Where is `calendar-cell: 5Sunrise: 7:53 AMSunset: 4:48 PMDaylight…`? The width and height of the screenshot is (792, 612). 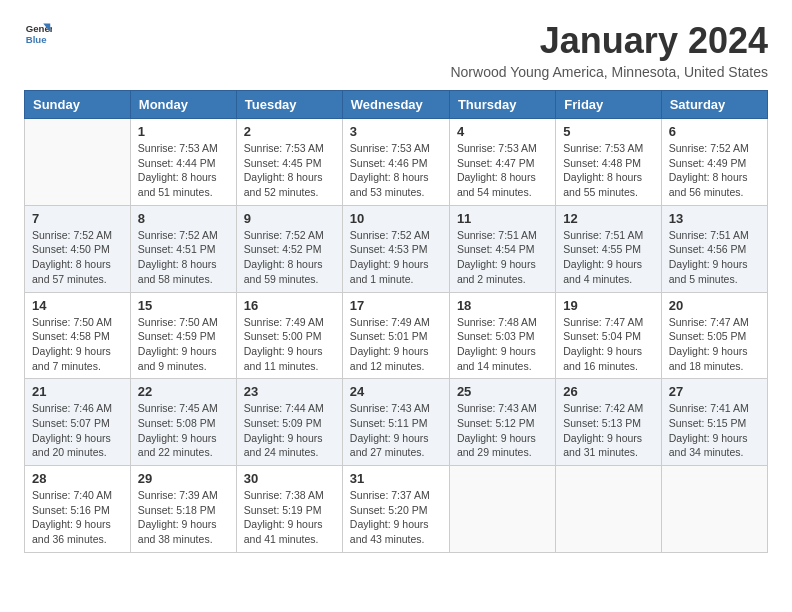
calendar-cell: 5Sunrise: 7:53 AMSunset: 4:48 PMDaylight… is located at coordinates (608, 162).